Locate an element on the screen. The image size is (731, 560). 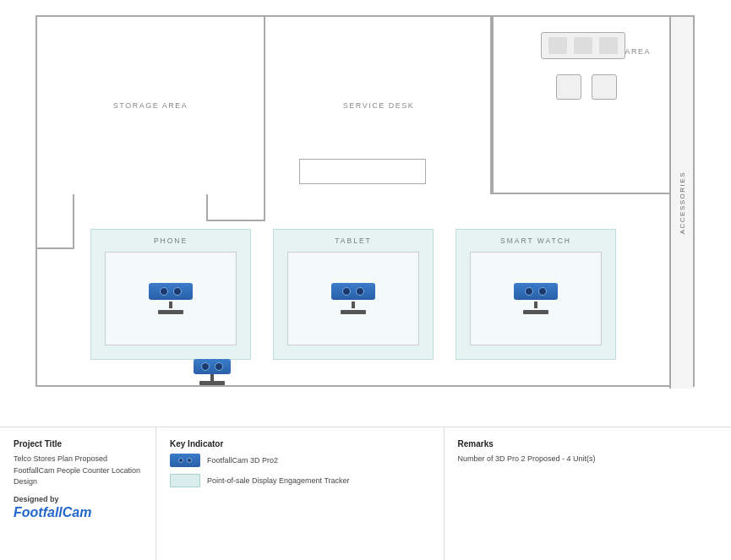
info-key: Key Indicator FootfallCam 3D Pro2 Point-… is located at coordinates (301, 493).